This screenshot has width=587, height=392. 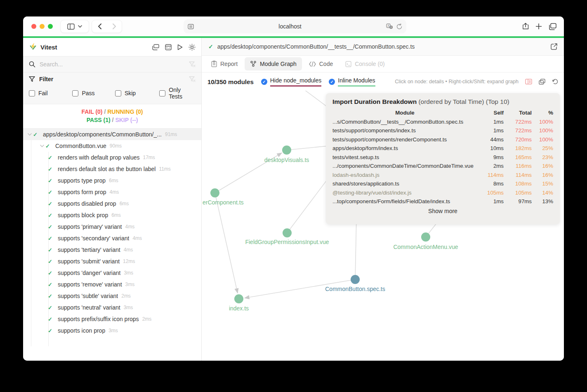 I want to click on tab-overview-icon, so click(x=553, y=26).